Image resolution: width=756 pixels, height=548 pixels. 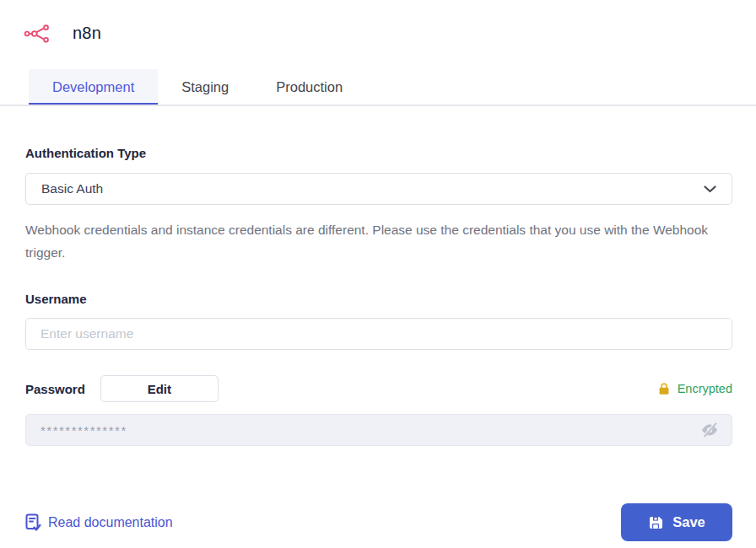 What do you see at coordinates (677, 523) in the screenshot?
I see `save-button: Save` at bounding box center [677, 523].